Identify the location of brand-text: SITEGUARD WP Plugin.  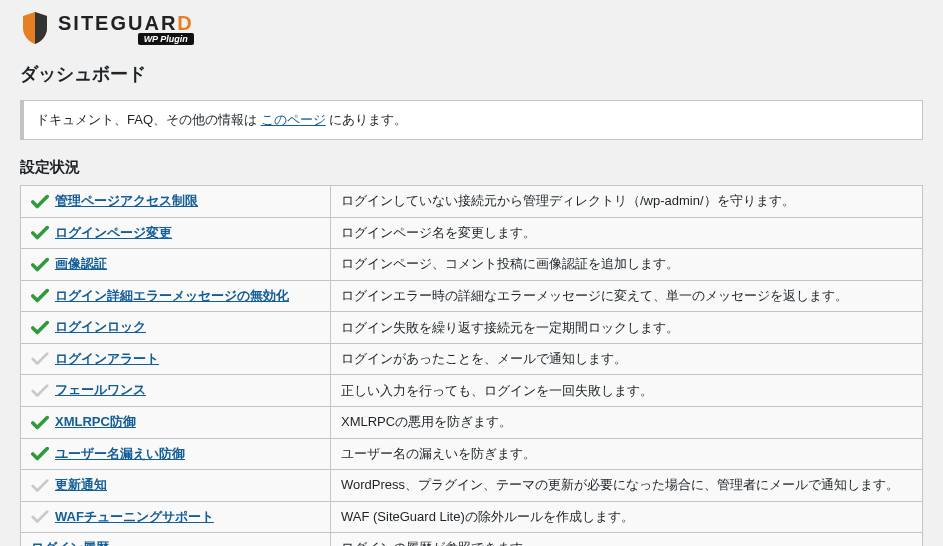
(126, 28).